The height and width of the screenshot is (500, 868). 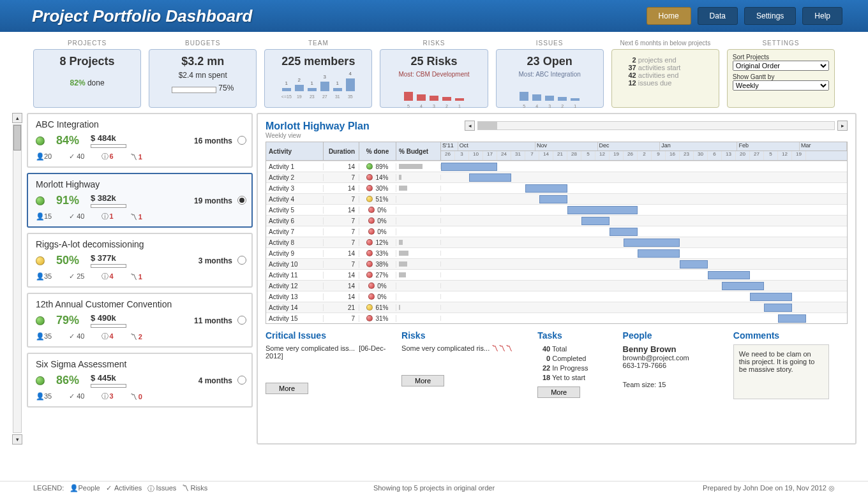 I want to click on gantt-scroll-right-icon: ▸, so click(x=842, y=126).